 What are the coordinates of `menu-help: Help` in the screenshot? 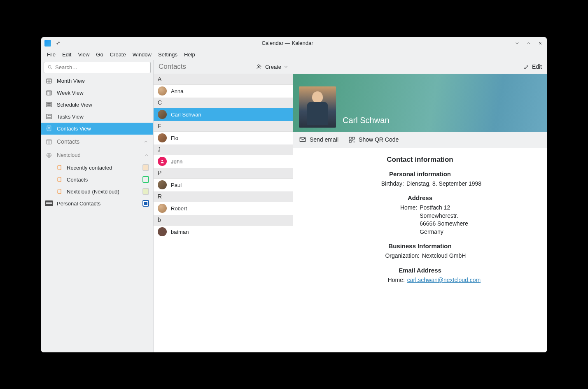 It's located at (189, 54).